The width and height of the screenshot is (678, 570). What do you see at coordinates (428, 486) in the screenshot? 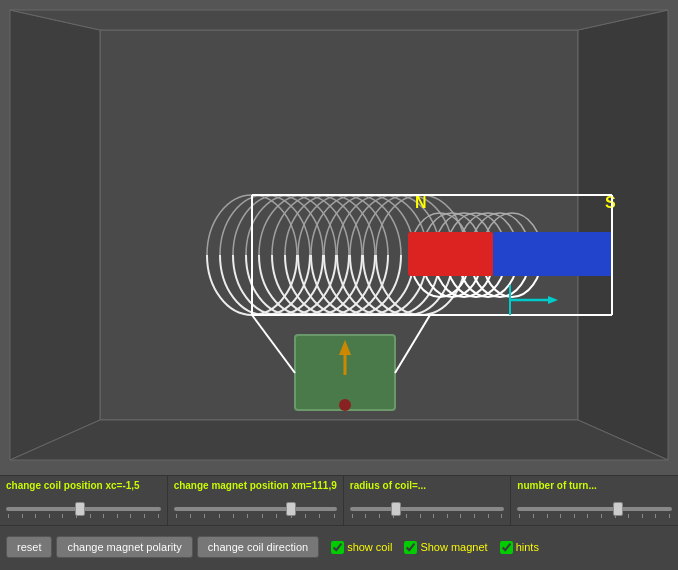
I see `coil-radius-label: radius of coil=...` at bounding box center [428, 486].